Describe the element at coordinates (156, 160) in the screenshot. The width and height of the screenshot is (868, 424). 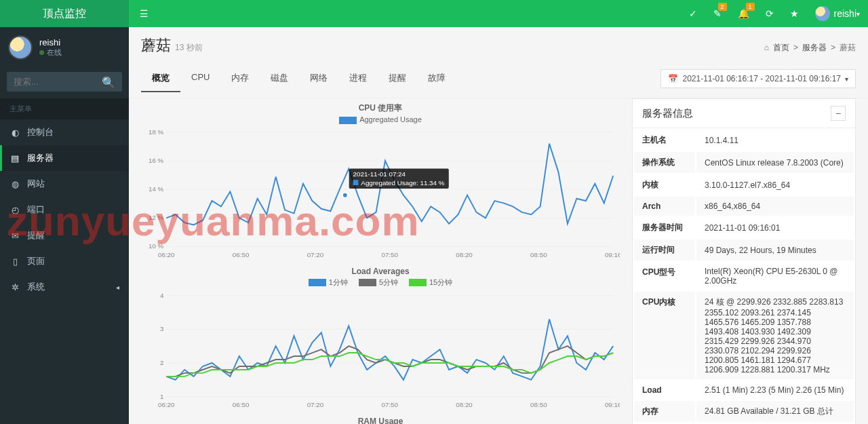
I see `svg-text: 16 %` at that location.